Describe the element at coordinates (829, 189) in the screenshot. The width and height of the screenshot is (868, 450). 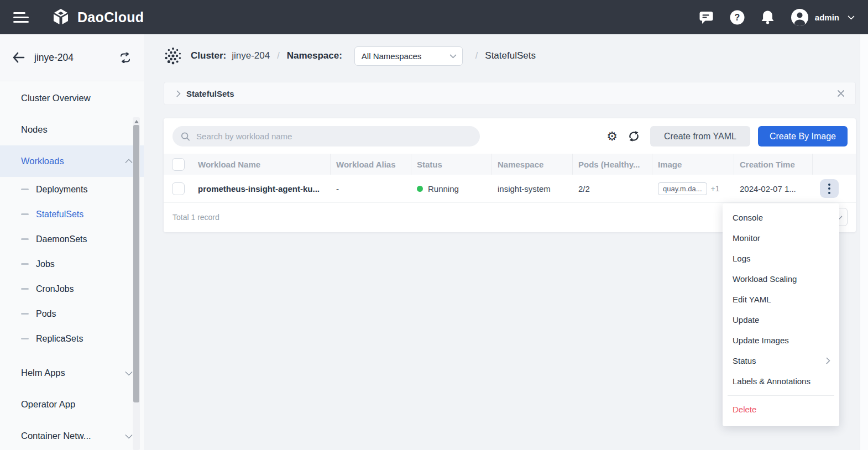
I see `row-actions-kebab-button` at that location.